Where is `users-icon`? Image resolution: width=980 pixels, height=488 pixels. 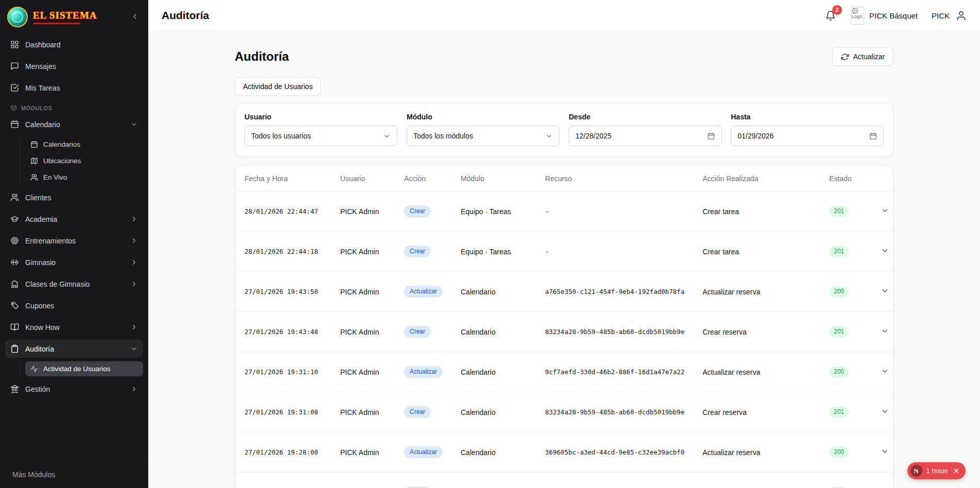 users-icon is located at coordinates (34, 177).